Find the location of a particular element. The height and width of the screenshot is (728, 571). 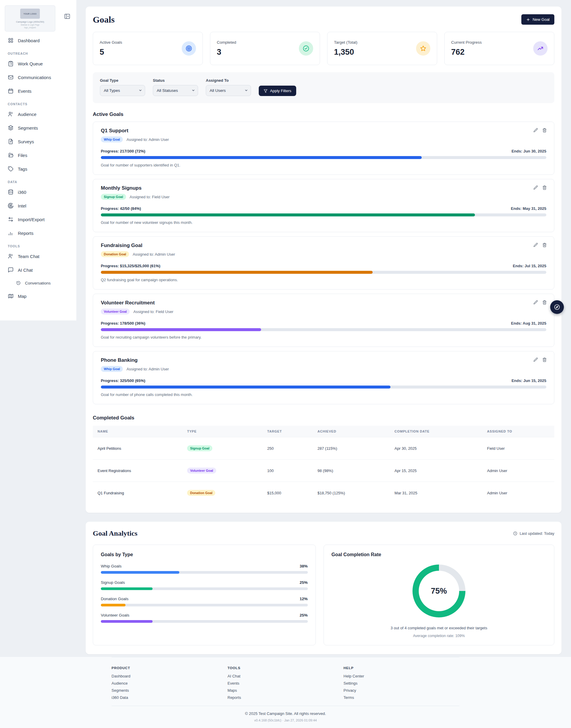

sidebar-item-ai-chat: AI Chat is located at coordinates (38, 270).